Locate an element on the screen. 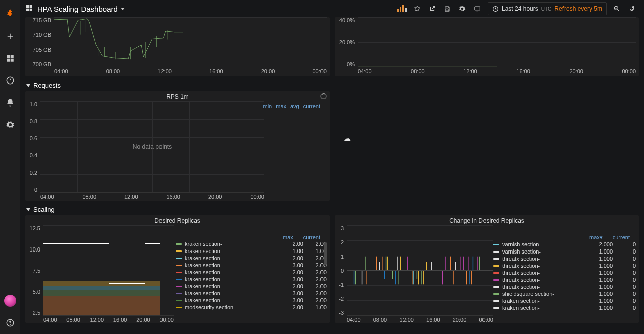 The image size is (644, 334). zoom-out-icon is located at coordinates (617, 9).